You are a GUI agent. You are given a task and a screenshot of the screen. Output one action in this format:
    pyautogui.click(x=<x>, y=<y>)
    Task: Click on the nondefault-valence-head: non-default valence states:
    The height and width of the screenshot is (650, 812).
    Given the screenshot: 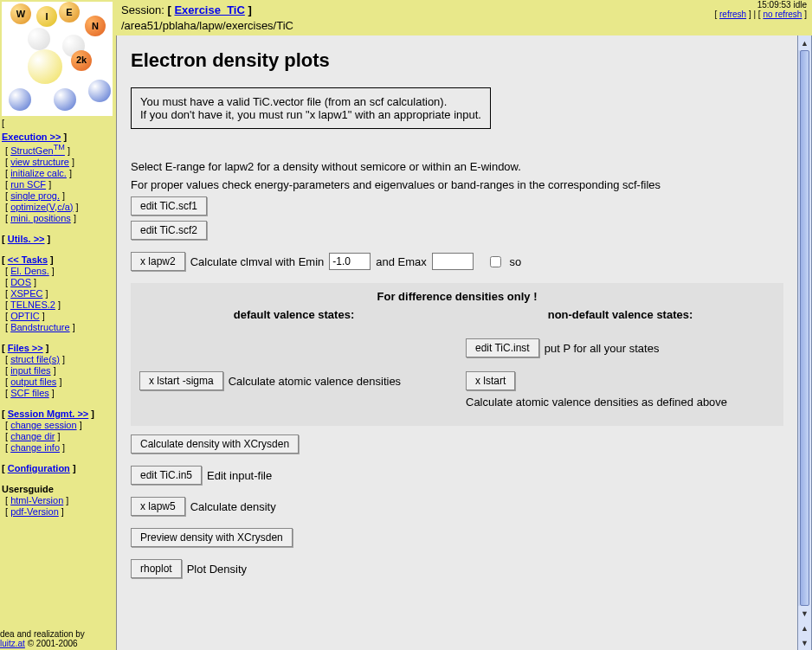 What is the action you would take?
    pyautogui.click(x=620, y=315)
    